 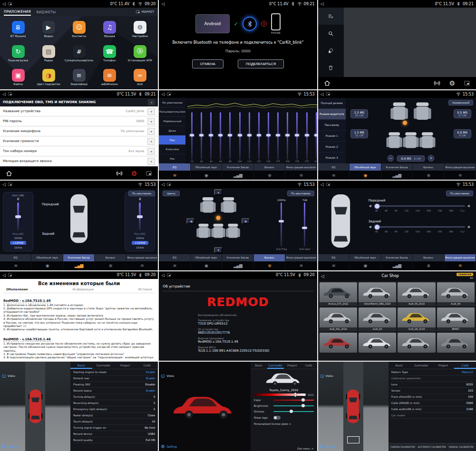 What do you see at coordinates (406, 232) in the screenshot?
I see `scale-tick: 120` at bounding box center [406, 232].